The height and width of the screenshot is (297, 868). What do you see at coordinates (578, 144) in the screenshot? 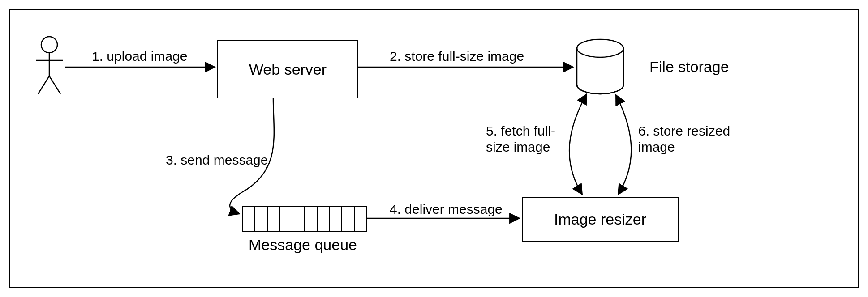
I see `edge-fetch-full` at bounding box center [578, 144].